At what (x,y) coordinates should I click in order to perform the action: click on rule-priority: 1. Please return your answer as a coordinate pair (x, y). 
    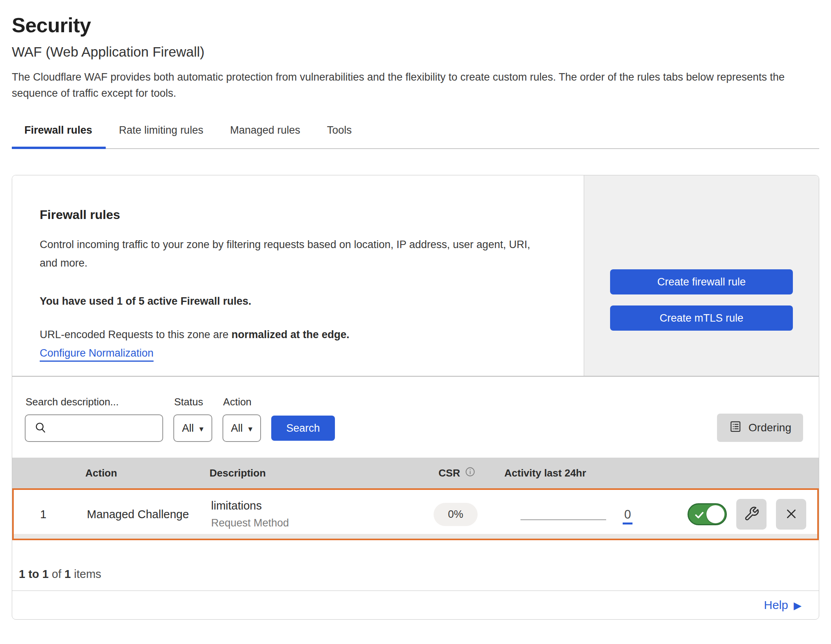
    Looking at the image, I should click on (43, 514).